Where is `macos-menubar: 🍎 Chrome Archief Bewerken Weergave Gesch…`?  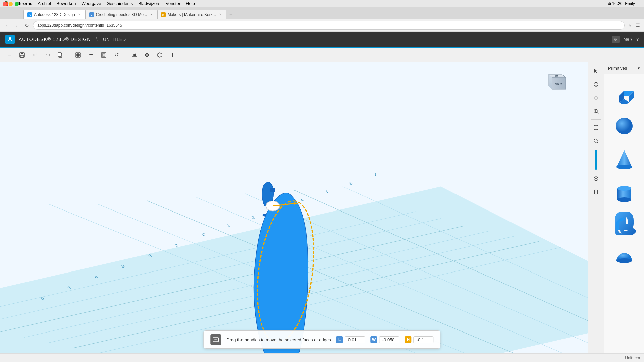 macos-menubar: 🍎 Chrome Archief Bewerken Weergave Gesch… is located at coordinates (322, 4).